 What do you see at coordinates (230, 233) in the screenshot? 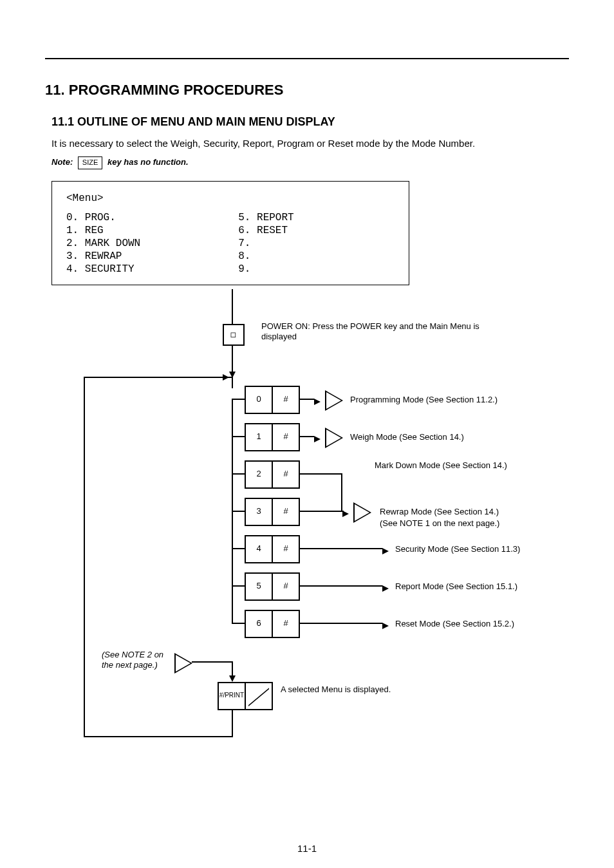
I see `menu-box: <Menu> 0. PROG. 5. REPORT 1. REG 6. RESE…` at bounding box center [230, 233].